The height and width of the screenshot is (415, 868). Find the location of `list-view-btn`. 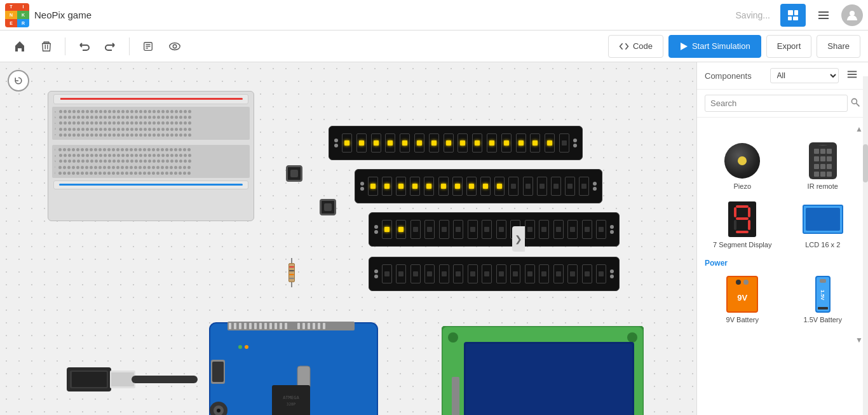

list-view-btn is located at coordinates (852, 76).